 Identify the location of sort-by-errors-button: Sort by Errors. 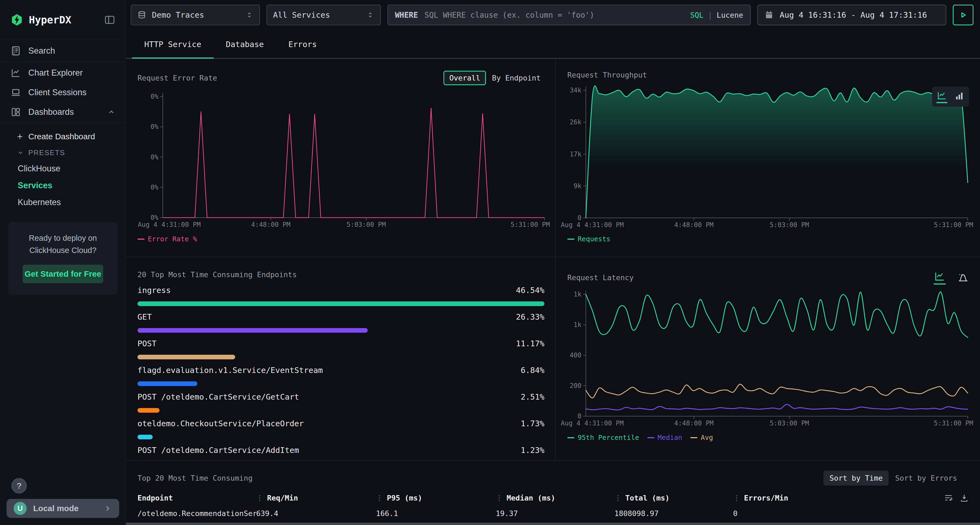
(926, 478).